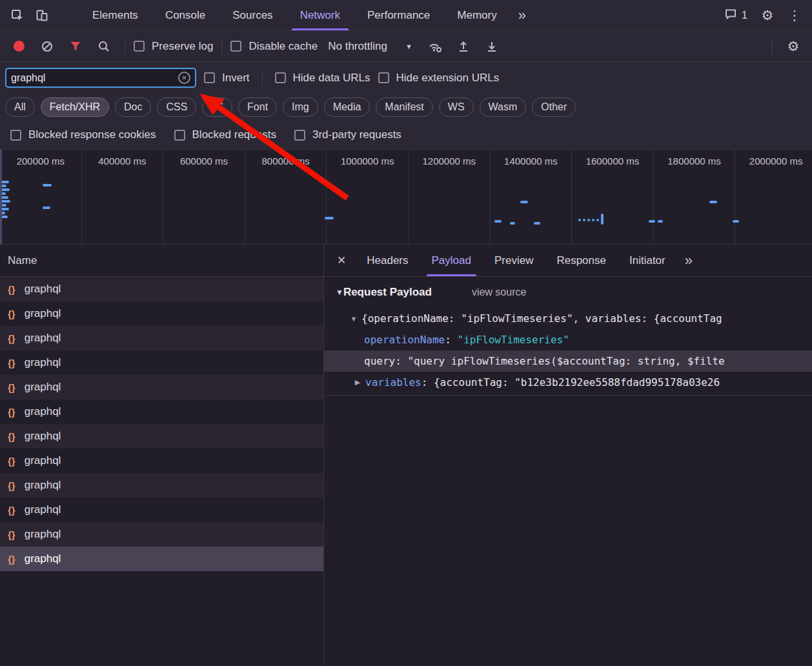 This screenshot has height=666, width=812. I want to click on chip-js: JS, so click(217, 107).